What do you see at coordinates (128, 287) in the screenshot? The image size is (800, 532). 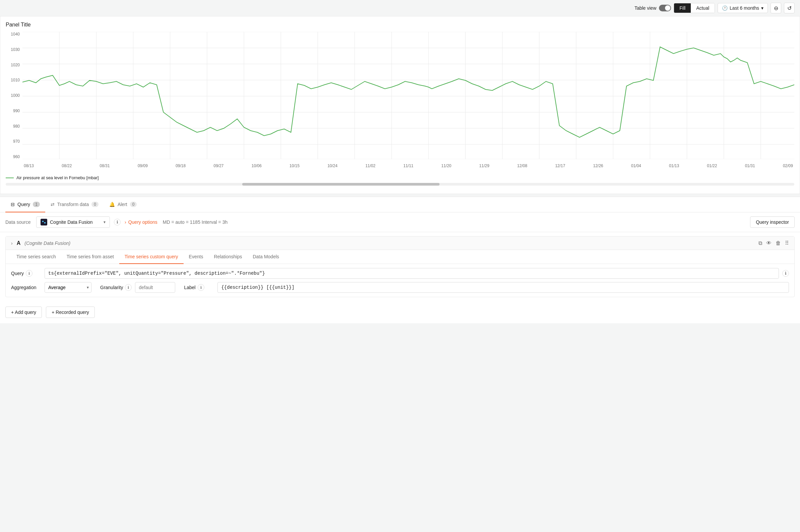 I see `granularity-info-icon: ℹ` at bounding box center [128, 287].